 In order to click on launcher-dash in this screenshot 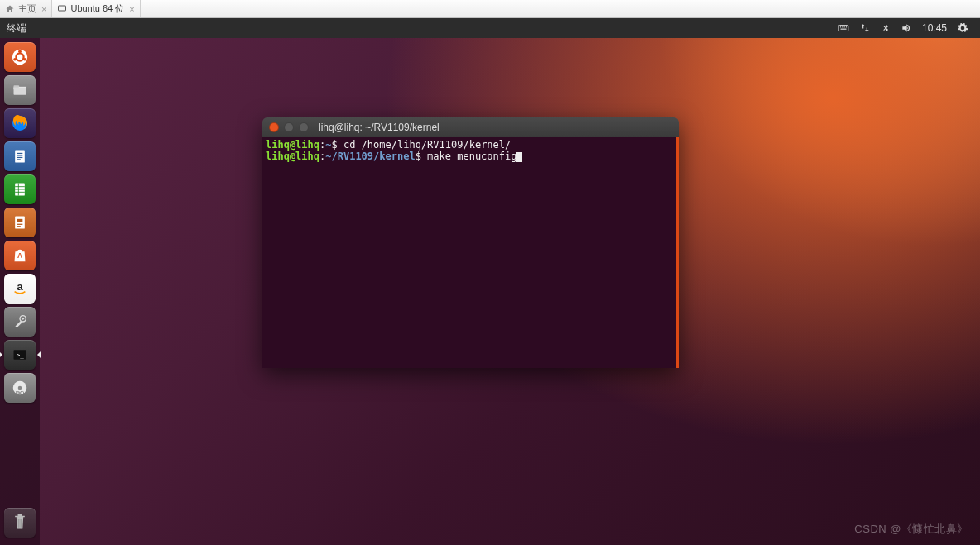, I will do `click(20, 57)`.